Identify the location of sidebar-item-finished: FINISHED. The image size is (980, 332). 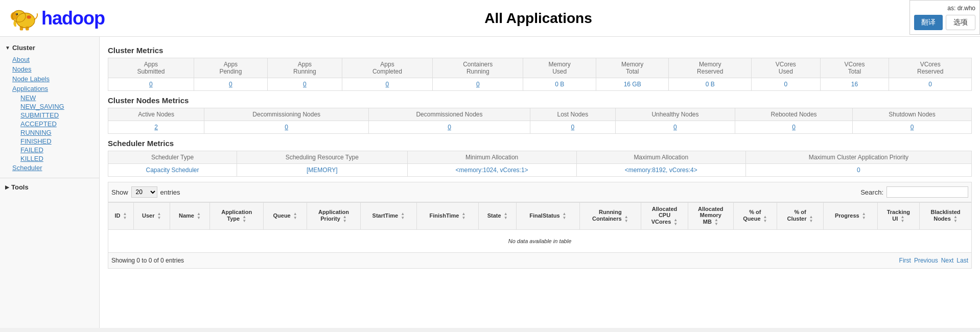
(55, 141).